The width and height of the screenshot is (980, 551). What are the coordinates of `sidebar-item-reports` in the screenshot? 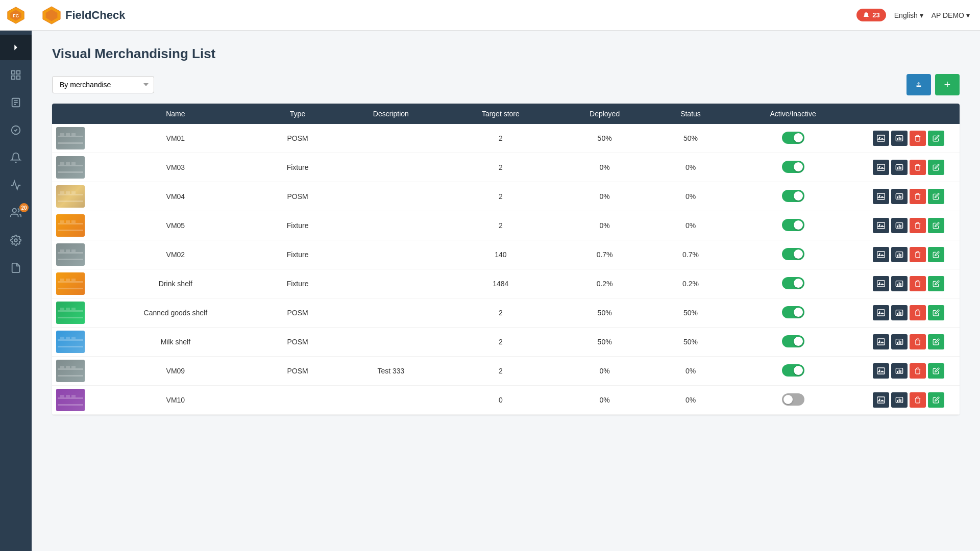 It's located at (16, 103).